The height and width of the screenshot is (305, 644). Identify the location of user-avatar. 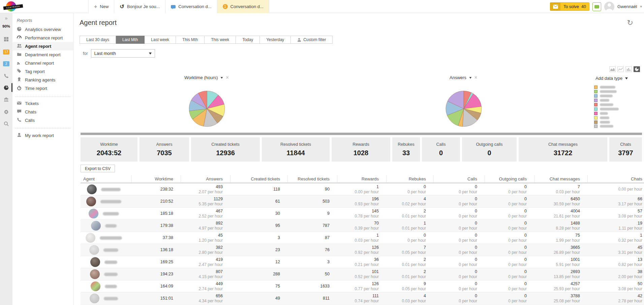
(609, 7).